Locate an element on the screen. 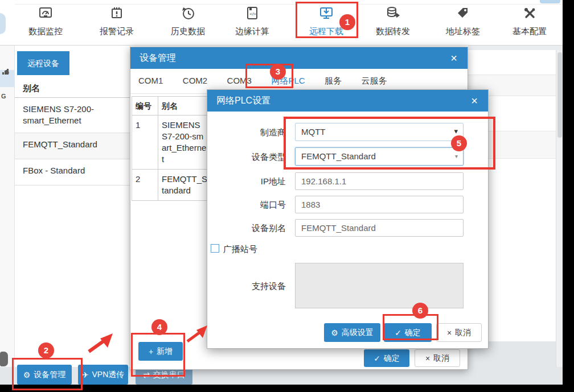  signal-g-icon: G is located at coordinates (3, 96).